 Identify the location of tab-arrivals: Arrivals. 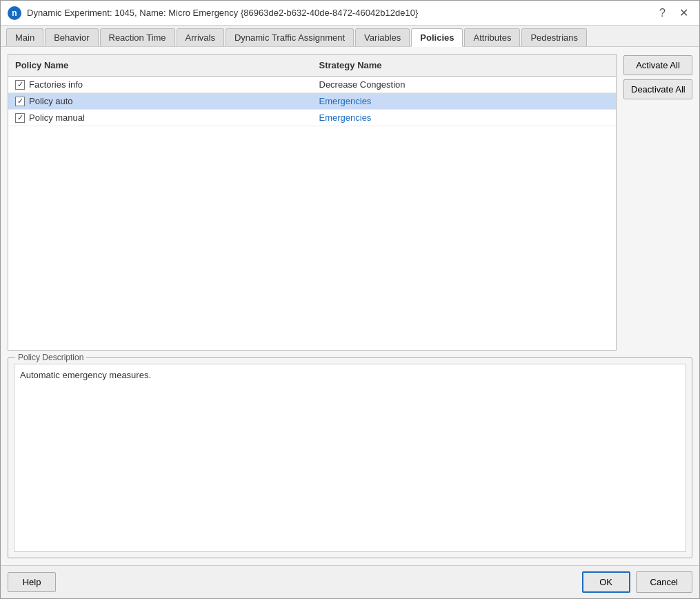
(200, 37).